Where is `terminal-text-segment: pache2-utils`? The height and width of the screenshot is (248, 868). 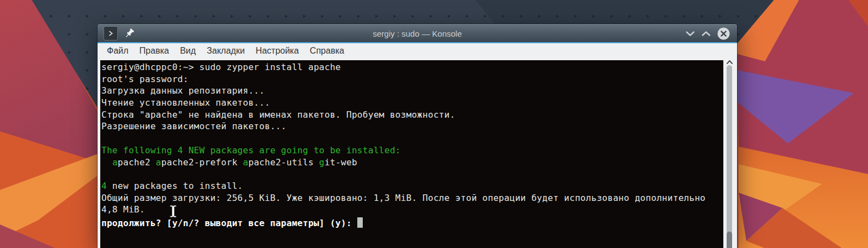
terminal-text-segment: pache2-utils is located at coordinates (284, 162).